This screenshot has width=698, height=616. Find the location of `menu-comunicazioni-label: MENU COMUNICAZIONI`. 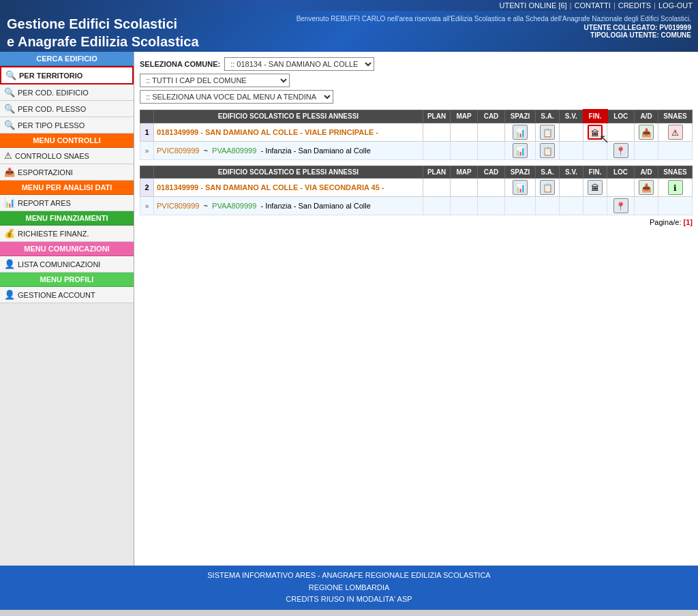

menu-comunicazioni-label: MENU COMUNICAZIONI is located at coordinates (67, 249).